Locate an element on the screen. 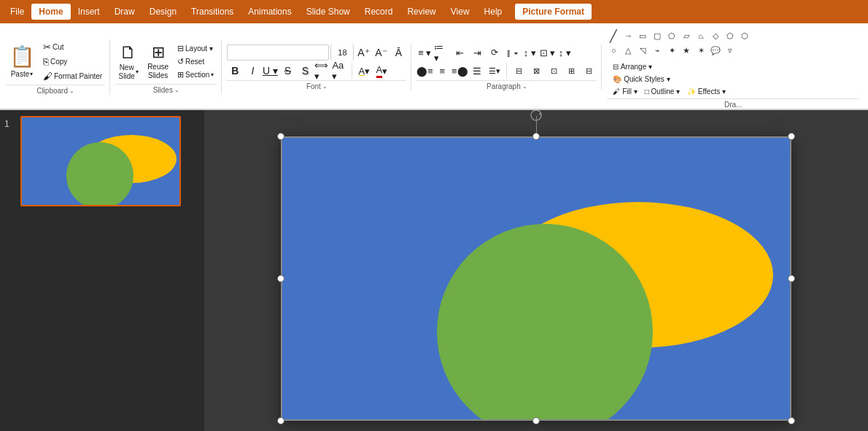 This screenshot has height=431, width=868. char-spacing-button: ⟺ ▾ is located at coordinates (322, 71).